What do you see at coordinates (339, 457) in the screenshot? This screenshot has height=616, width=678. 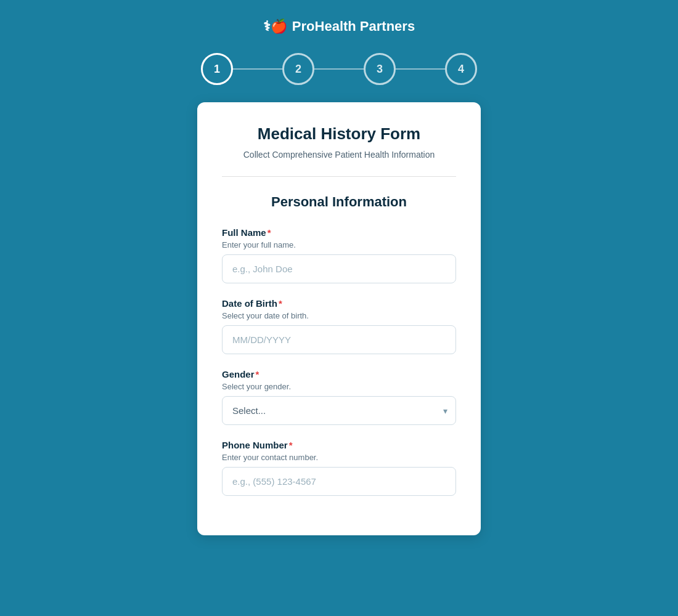 I see `phone-hint: Enter your contact number.` at bounding box center [339, 457].